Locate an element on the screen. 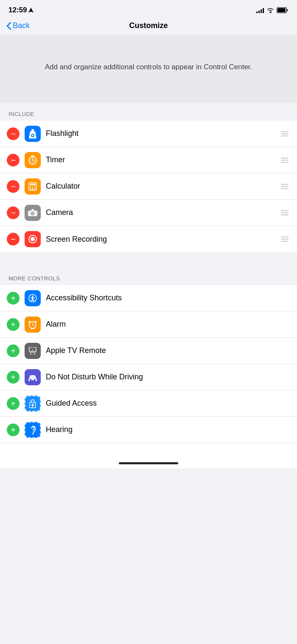  add-apple-tv-button: + is located at coordinates (13, 351).